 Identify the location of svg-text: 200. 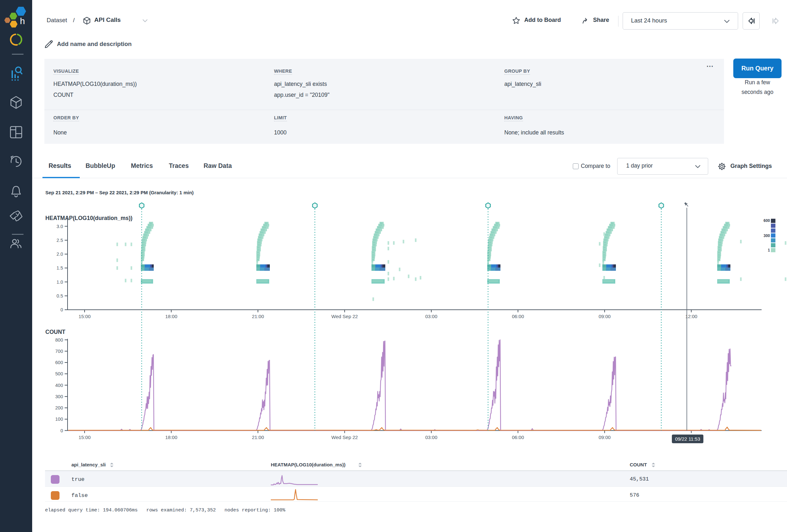
(59, 408).